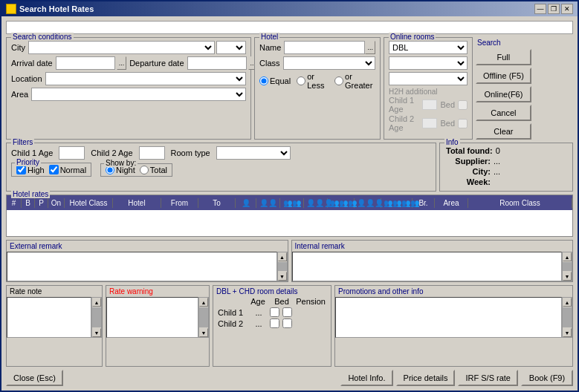  I want to click on h2h-child2-row: Child 2 Age Bed, so click(428, 123).